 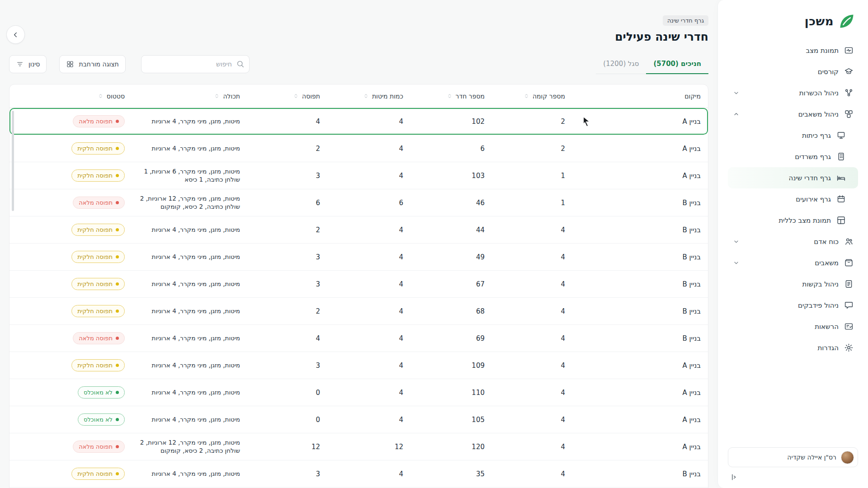 What do you see at coordinates (640, 96) in the screenshot?
I see `column-header: מיקום` at bounding box center [640, 96].